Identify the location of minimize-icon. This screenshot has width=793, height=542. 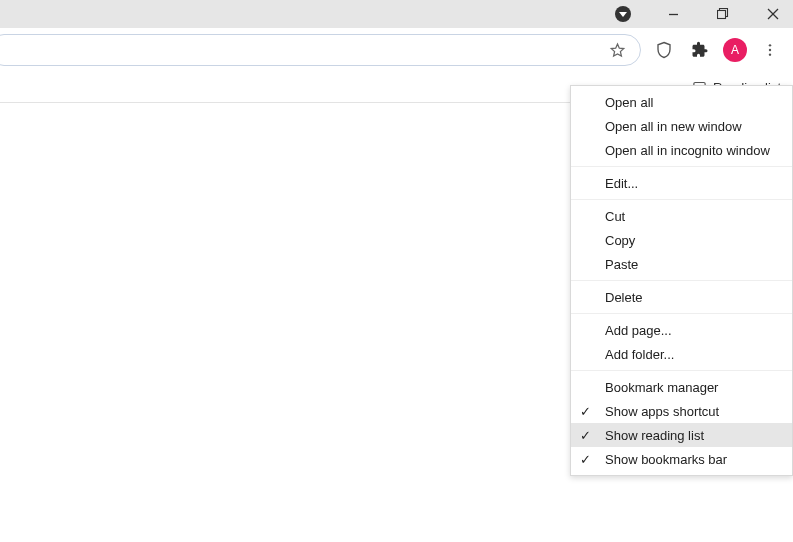
(674, 14).